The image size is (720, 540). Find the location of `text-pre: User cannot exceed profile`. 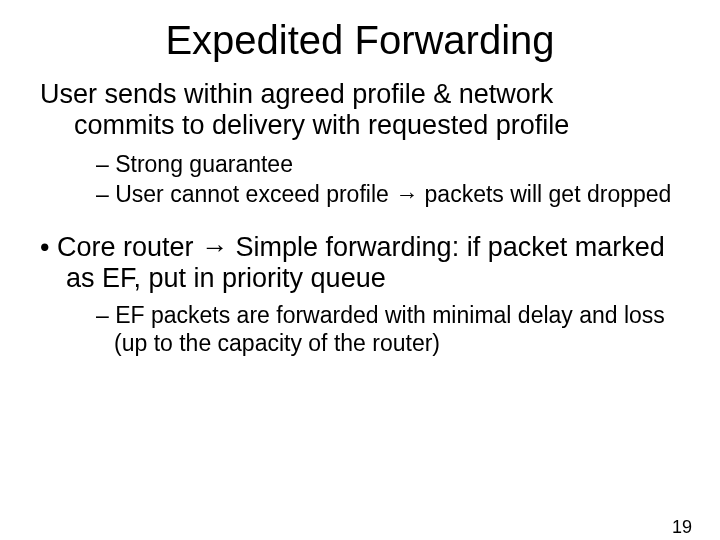

text-pre: User cannot exceed profile is located at coordinates (255, 194).